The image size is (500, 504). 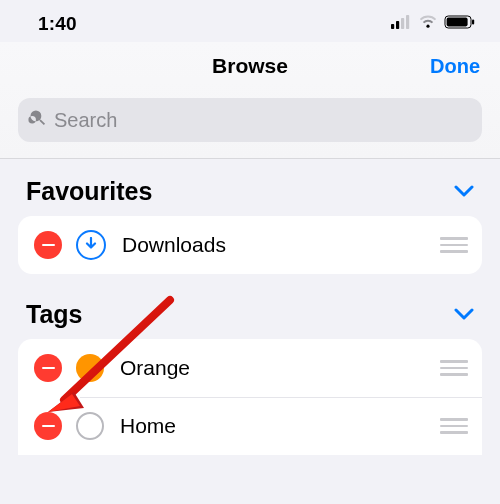 I want to click on tag-color-dot, so click(x=90, y=368).